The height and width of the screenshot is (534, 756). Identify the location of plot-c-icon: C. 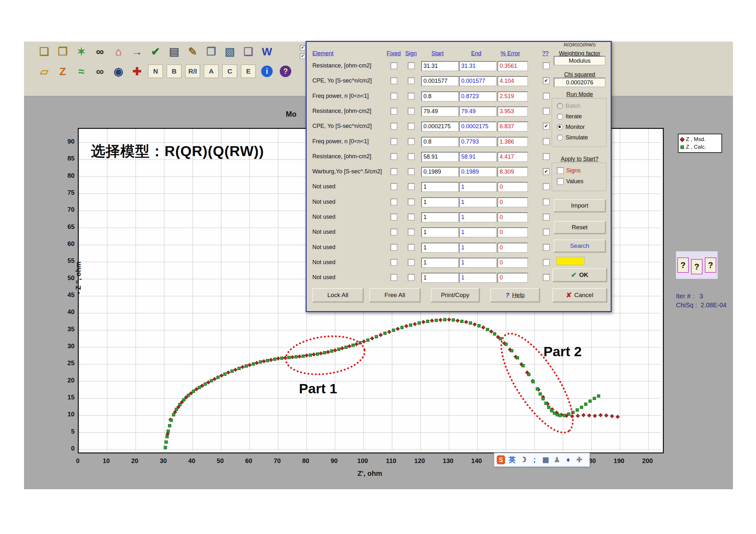
(230, 71).